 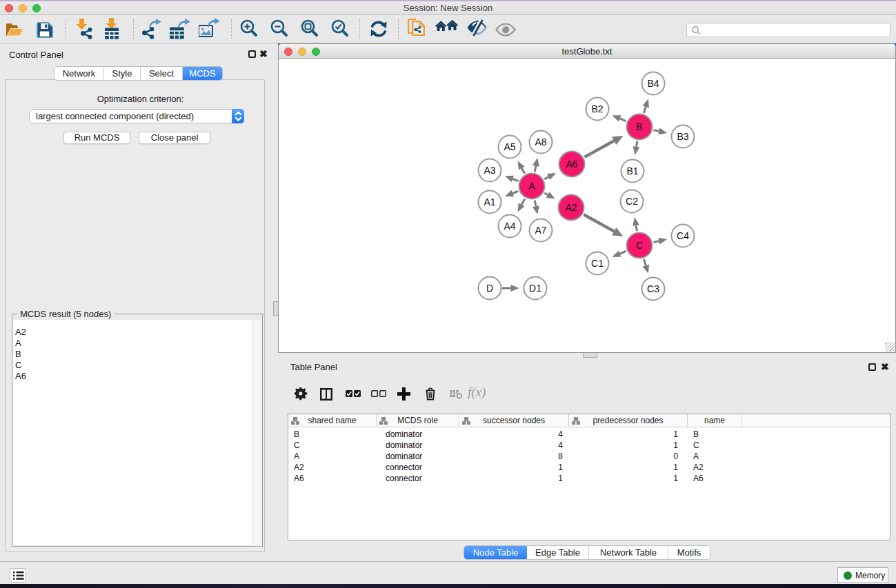 I want to click on svg-text: C4, so click(x=683, y=236).